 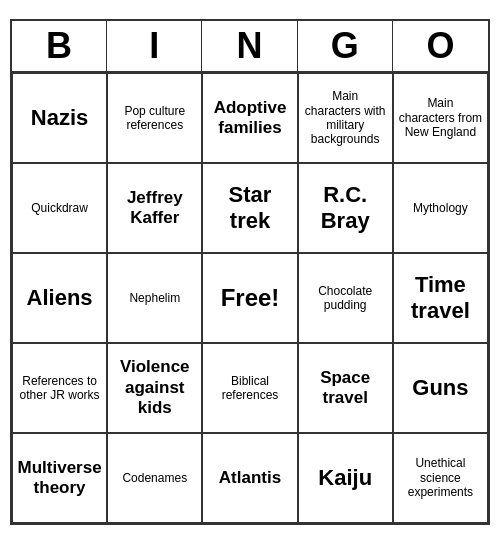 What do you see at coordinates (346, 46) in the screenshot?
I see `header-letter: G` at bounding box center [346, 46].